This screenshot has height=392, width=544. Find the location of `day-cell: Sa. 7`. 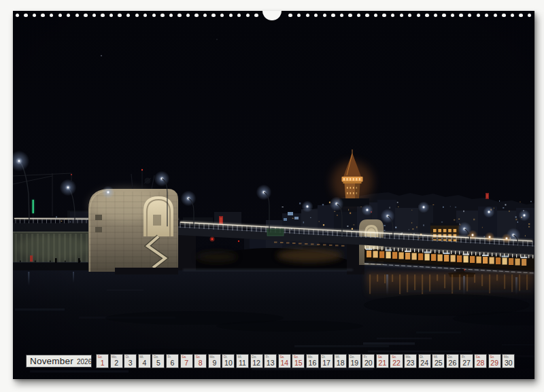

day-cell: Sa. 7 is located at coordinates (186, 361).